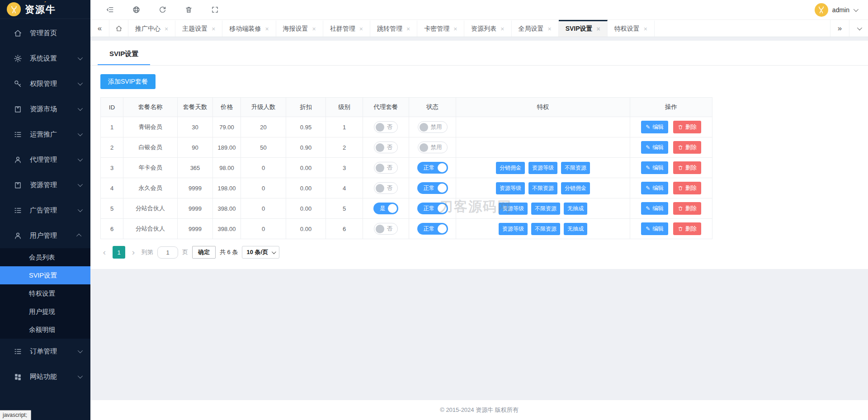 Image resolution: width=868 pixels, height=420 pixels. Describe the element at coordinates (215, 10) in the screenshot. I see `fullscreen-icon` at that location.